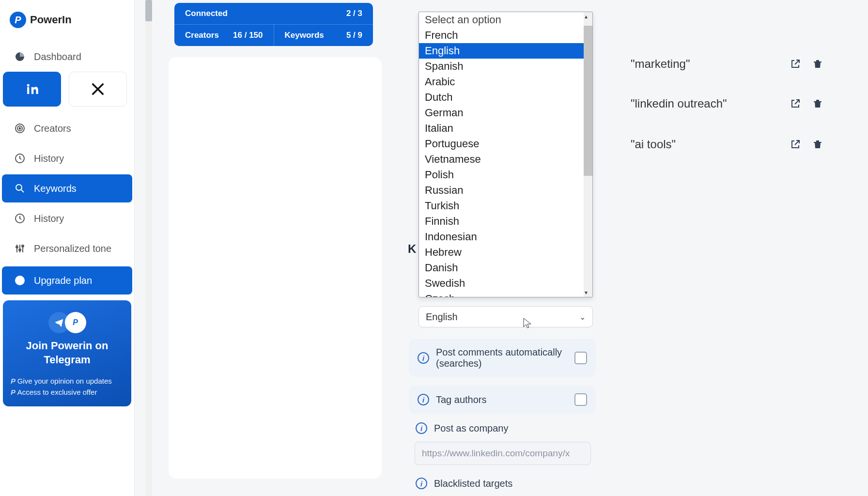  What do you see at coordinates (20, 158) in the screenshot?
I see `history-icon` at bounding box center [20, 158].